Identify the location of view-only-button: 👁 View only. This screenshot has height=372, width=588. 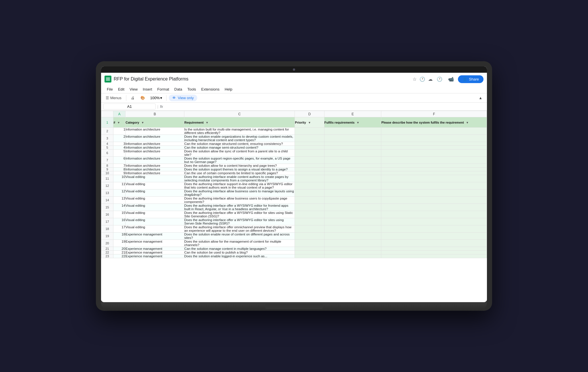
(183, 98).